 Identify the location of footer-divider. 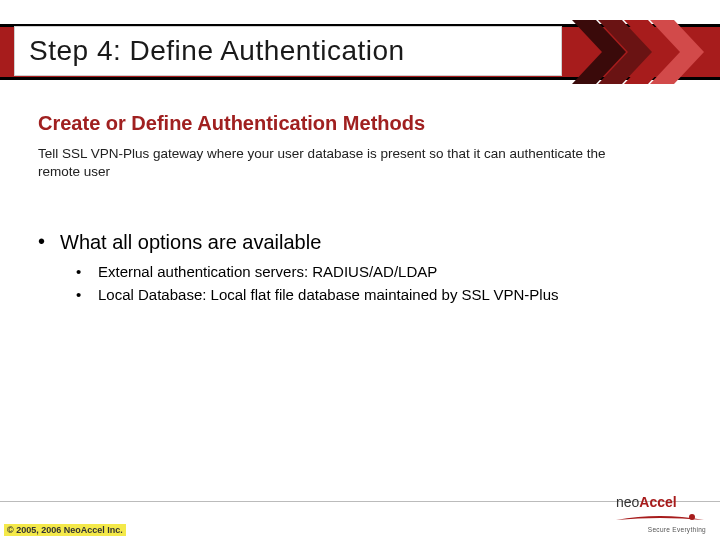
(360, 502).